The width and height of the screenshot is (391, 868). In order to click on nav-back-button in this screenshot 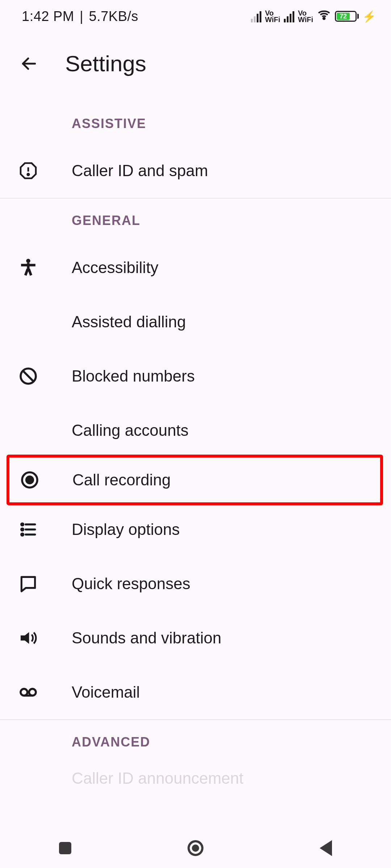, I will do `click(326, 848)`.